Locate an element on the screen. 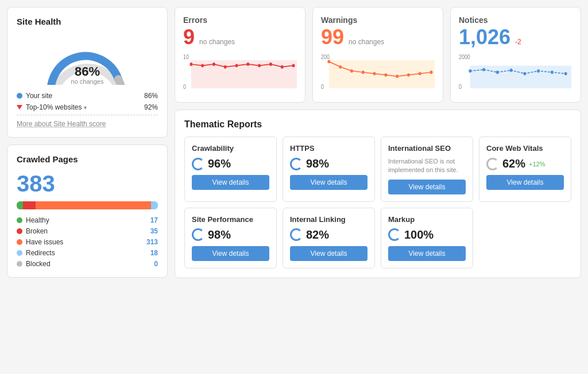  notices-change: -2 is located at coordinates (518, 42).